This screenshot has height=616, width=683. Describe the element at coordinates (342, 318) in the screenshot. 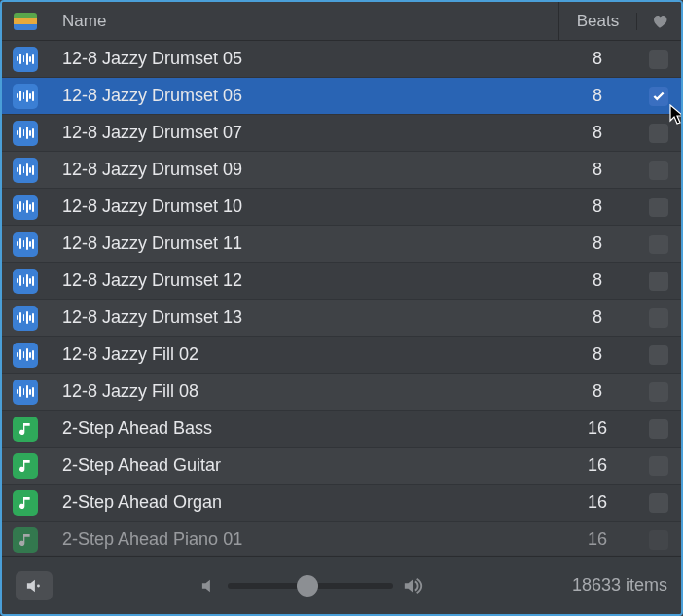

I see `table-row: 12-8 Jazzy Drumset 138` at that location.